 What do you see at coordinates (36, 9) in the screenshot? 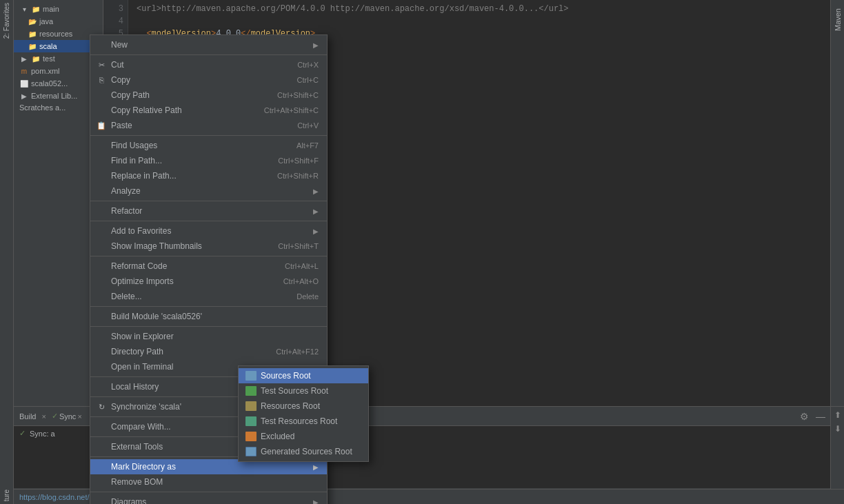
I see `folder-icon: 📁` at bounding box center [36, 9].